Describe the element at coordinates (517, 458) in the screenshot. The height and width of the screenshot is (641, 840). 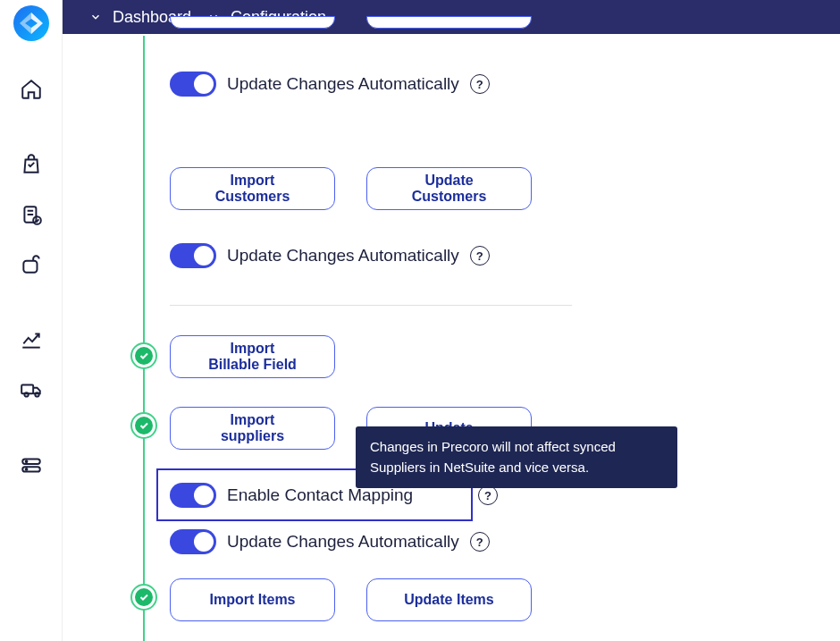
I see `tooltip: Changes in Precoro will not affect synce…` at that location.